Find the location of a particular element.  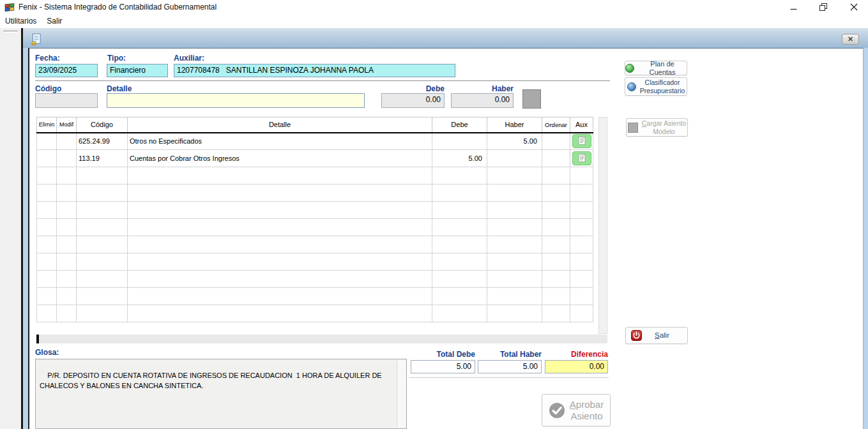

close-icon is located at coordinates (854, 7).